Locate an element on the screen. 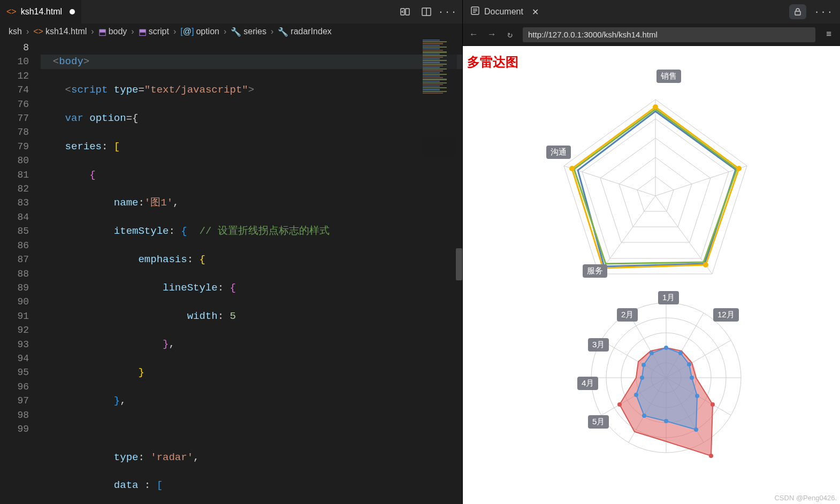 Image resolution: width=840 pixels, height=504 pixels. breadcrumb: ksh › <> ksh14.html › ⬒ body › ⬒ script … is located at coordinates (231, 32).